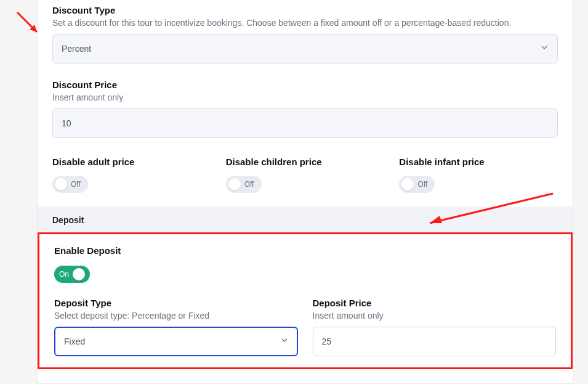 The image size is (588, 384). What do you see at coordinates (176, 303) in the screenshot?
I see `deposit-type-label: Deposit Type` at bounding box center [176, 303].